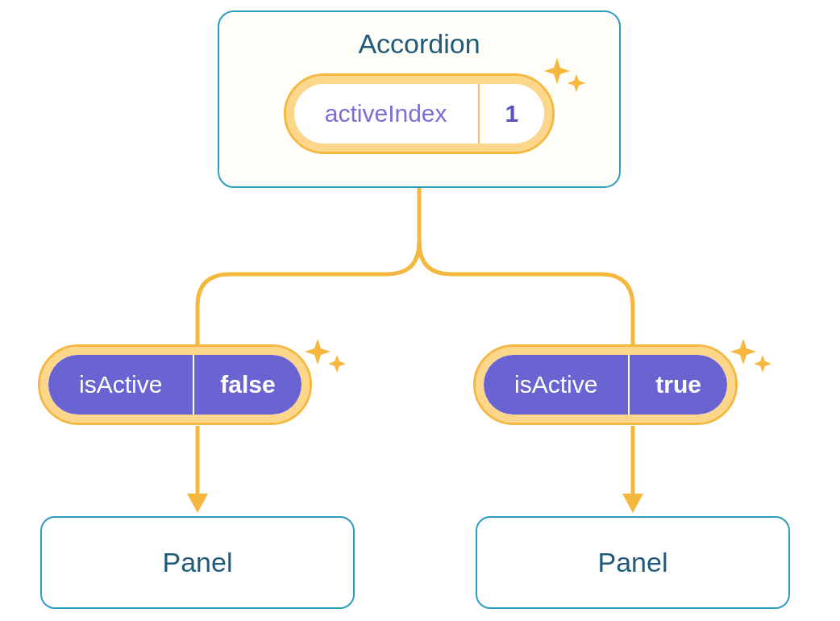 The width and height of the screenshot is (840, 621). What do you see at coordinates (198, 563) in the screenshot?
I see `panel-box-left: Panel` at bounding box center [198, 563].